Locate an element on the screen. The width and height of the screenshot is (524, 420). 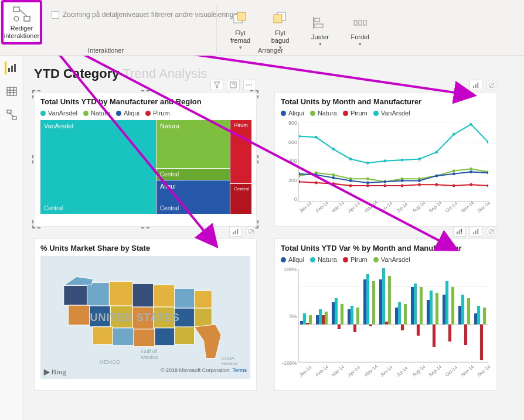
focus-icon is located at coordinates (233, 85).